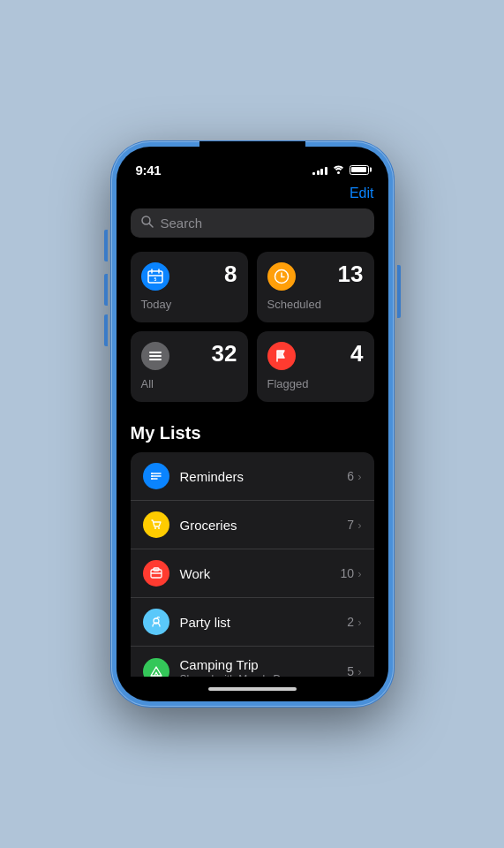  What do you see at coordinates (260, 574) in the screenshot?
I see `work-name: Work` at bounding box center [260, 574].